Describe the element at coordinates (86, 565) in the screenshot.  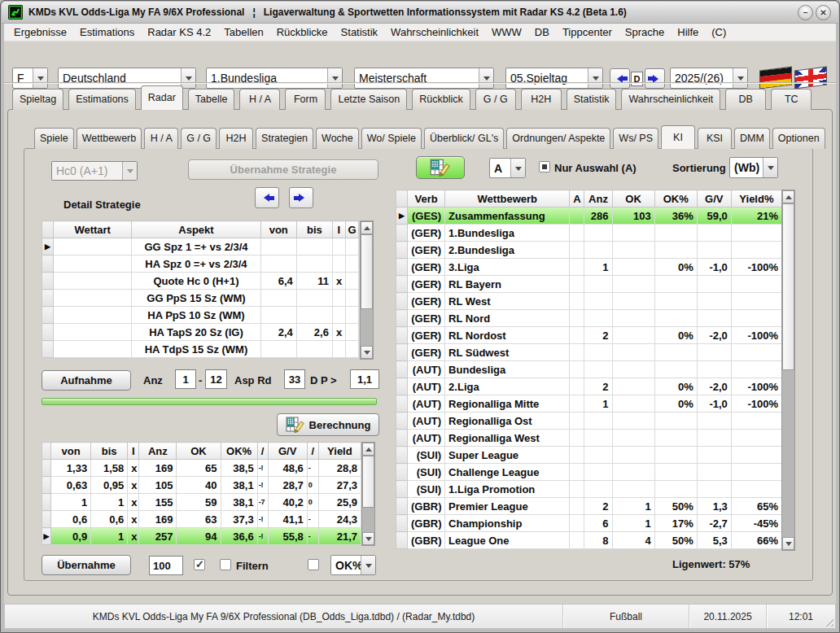
I see `uebernahme-button: Übernahme` at that location.